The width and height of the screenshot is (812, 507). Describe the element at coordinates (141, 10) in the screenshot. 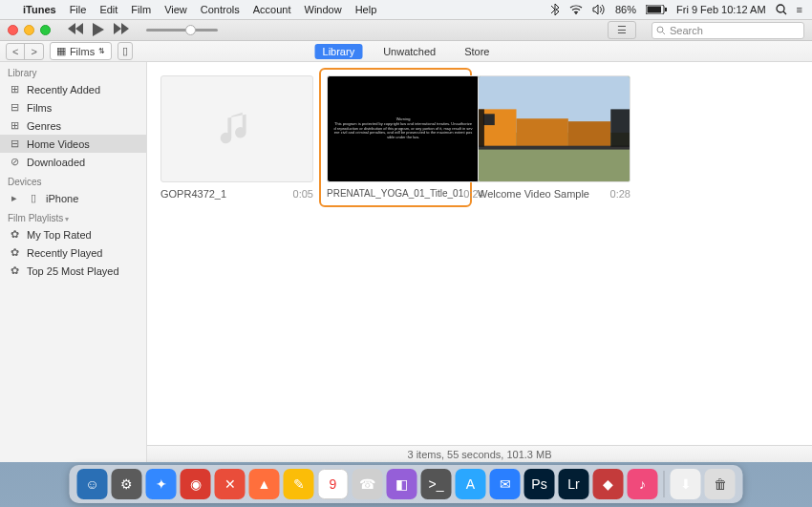

I see `menu-film: Film` at that location.